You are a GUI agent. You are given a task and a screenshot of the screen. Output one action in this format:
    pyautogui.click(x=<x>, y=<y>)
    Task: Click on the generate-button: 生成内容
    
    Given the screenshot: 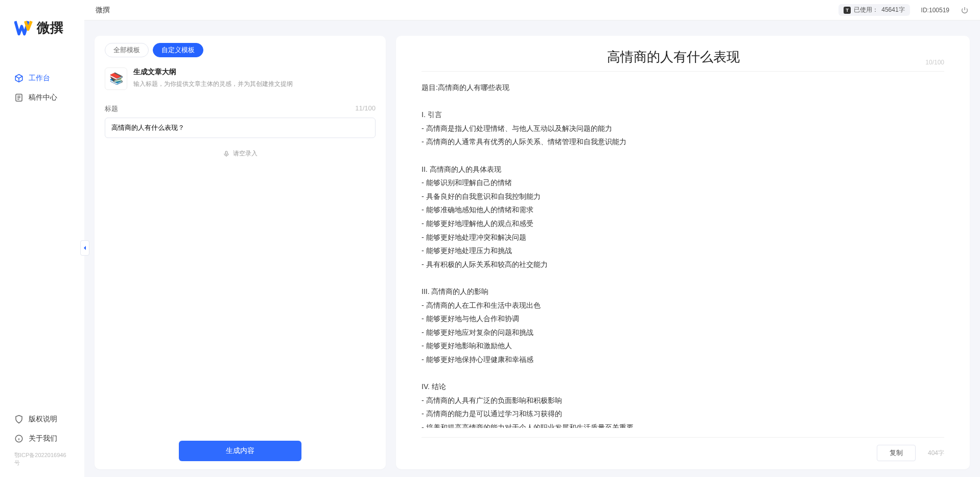 What is the action you would take?
    pyautogui.click(x=240, y=451)
    